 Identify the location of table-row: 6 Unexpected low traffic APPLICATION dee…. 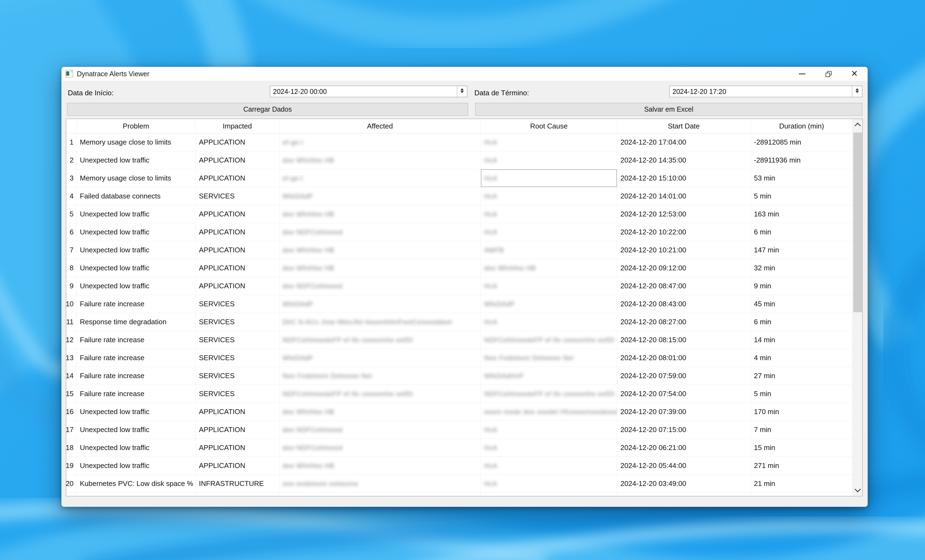
(459, 232).